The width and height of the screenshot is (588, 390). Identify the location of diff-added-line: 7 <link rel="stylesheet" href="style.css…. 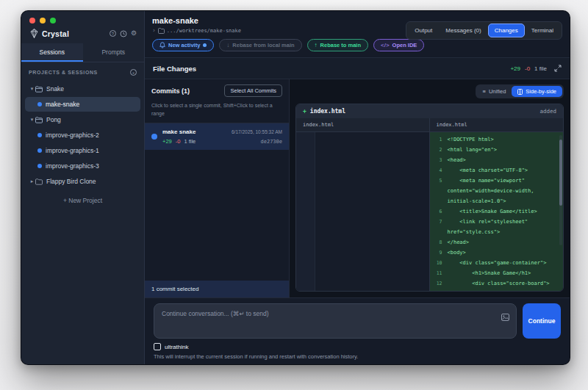
(497, 227).